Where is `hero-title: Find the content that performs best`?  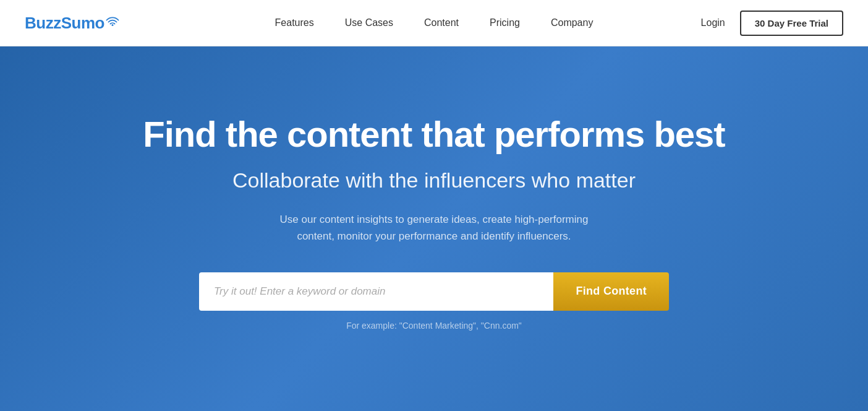 hero-title: Find the content that performs best is located at coordinates (434, 134).